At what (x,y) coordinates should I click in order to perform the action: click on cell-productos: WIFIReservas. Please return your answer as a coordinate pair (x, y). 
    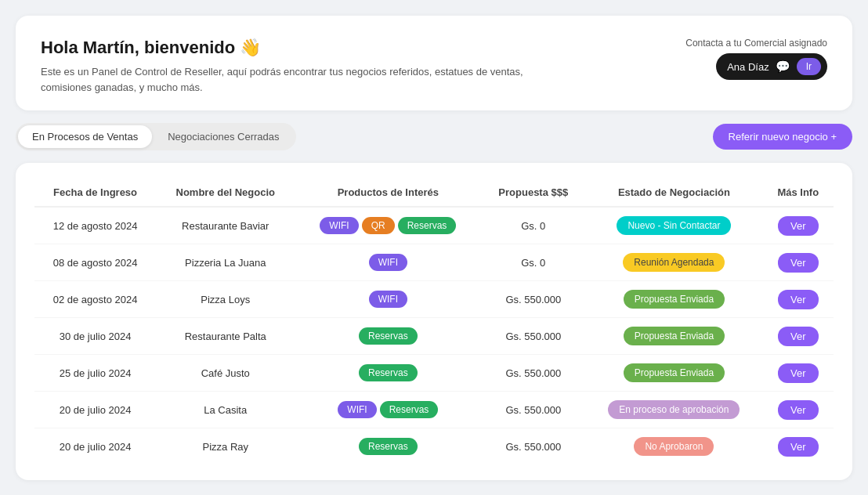
    Looking at the image, I should click on (388, 410).